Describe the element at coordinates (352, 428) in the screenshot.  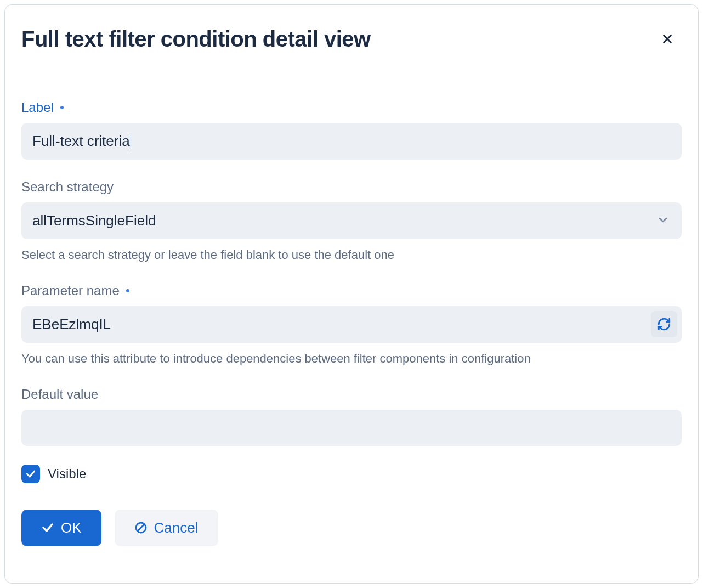
I see `default-input-wrap` at that location.